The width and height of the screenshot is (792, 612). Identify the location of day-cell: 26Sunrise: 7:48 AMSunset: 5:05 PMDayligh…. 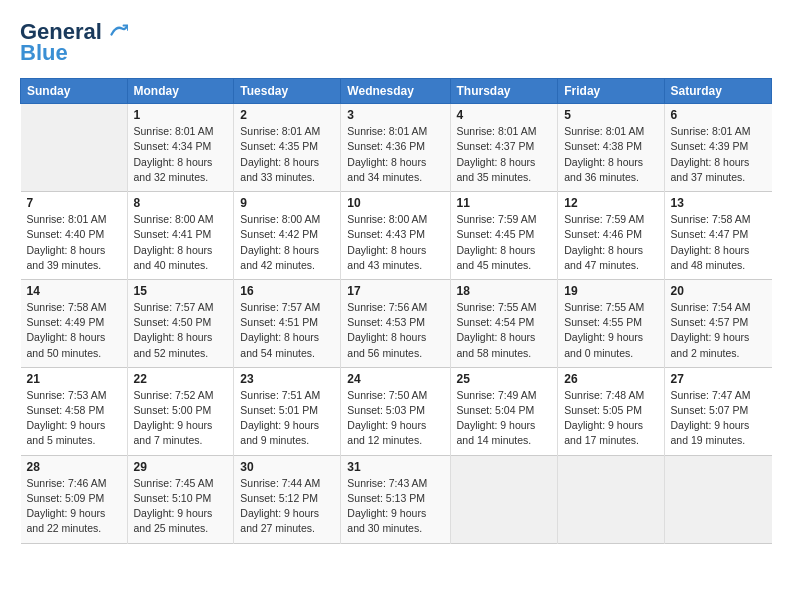
(611, 411).